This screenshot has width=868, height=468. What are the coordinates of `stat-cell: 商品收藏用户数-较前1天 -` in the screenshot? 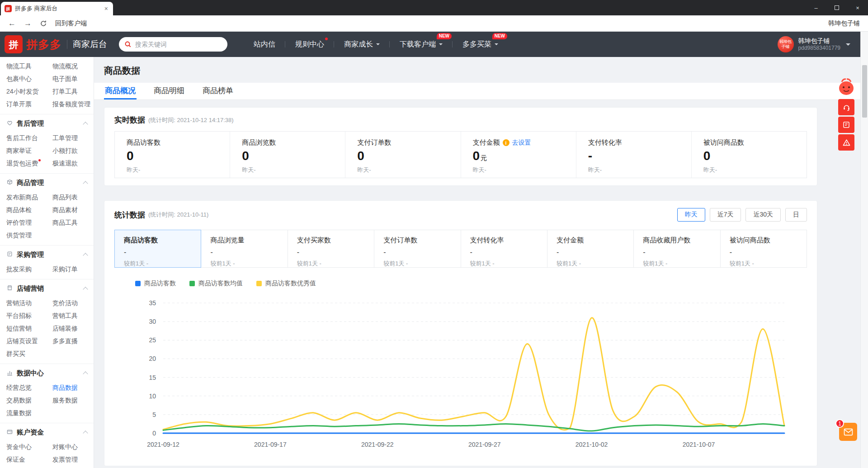 It's located at (677, 249).